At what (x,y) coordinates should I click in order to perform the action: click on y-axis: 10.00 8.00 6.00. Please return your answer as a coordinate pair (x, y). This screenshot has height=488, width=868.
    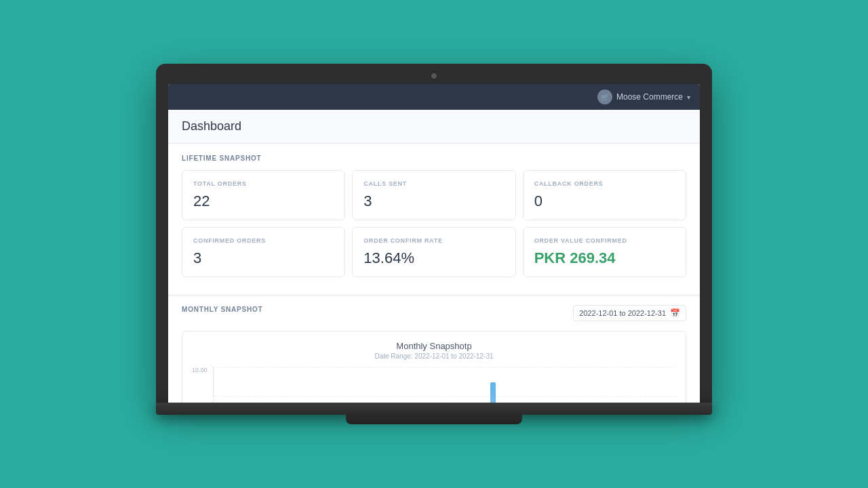
    Looking at the image, I should click on (202, 385).